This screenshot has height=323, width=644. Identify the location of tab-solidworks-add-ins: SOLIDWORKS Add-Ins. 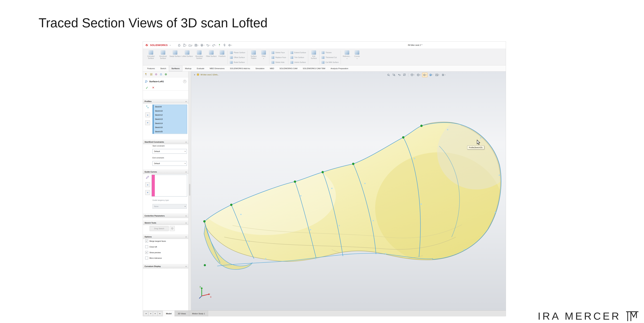
(240, 69).